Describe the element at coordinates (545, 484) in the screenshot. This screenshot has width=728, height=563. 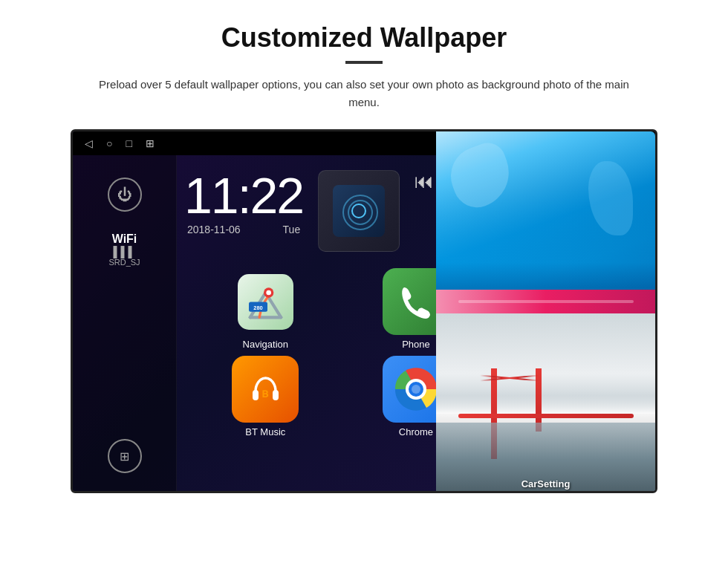
I see `carsetting-label: CarSetting` at that location.